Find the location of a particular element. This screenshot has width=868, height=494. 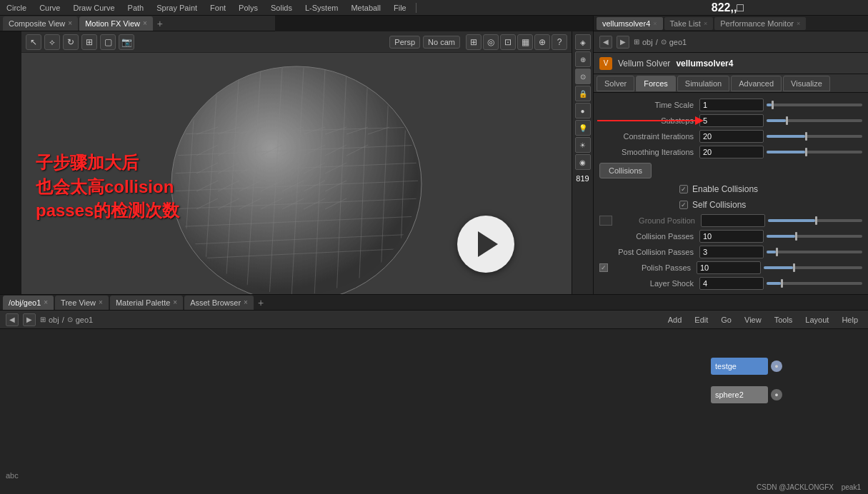

post-collision-passes-input is located at coordinates (732, 252).